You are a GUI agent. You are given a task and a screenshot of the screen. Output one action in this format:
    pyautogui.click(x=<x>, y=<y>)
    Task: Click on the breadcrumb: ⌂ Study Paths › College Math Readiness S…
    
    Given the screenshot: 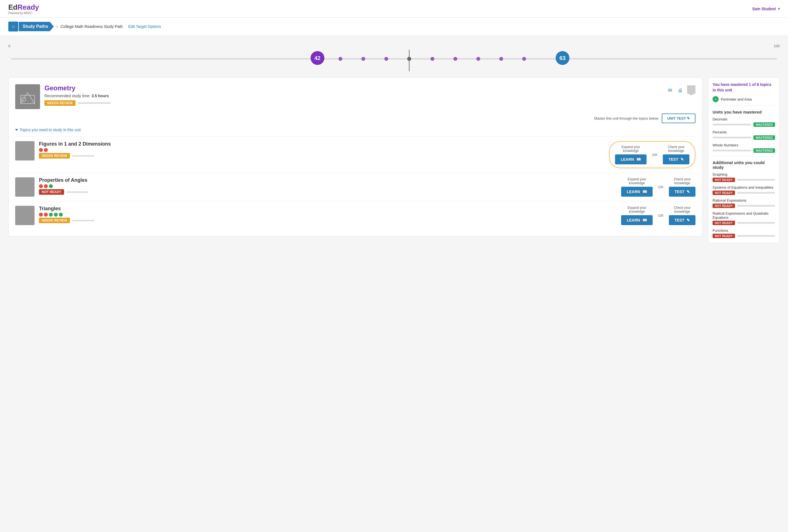 What is the action you would take?
    pyautogui.click(x=394, y=26)
    